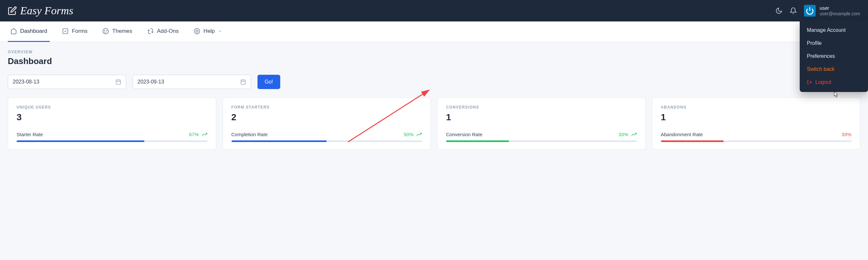 The width and height of the screenshot is (868, 260). Describe the element at coordinates (840, 14) in the screenshot. I see `user-email: user@example.com` at that location.